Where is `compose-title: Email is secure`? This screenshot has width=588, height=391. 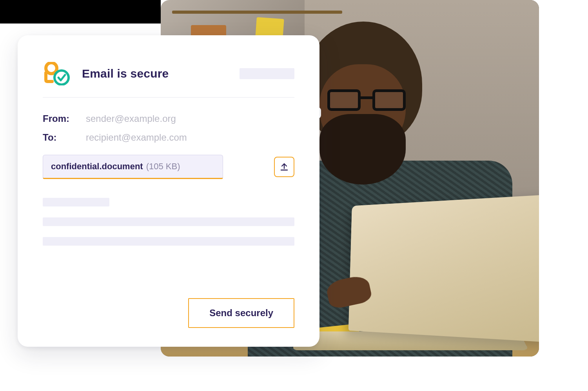 compose-title: Email is secure is located at coordinates (125, 74).